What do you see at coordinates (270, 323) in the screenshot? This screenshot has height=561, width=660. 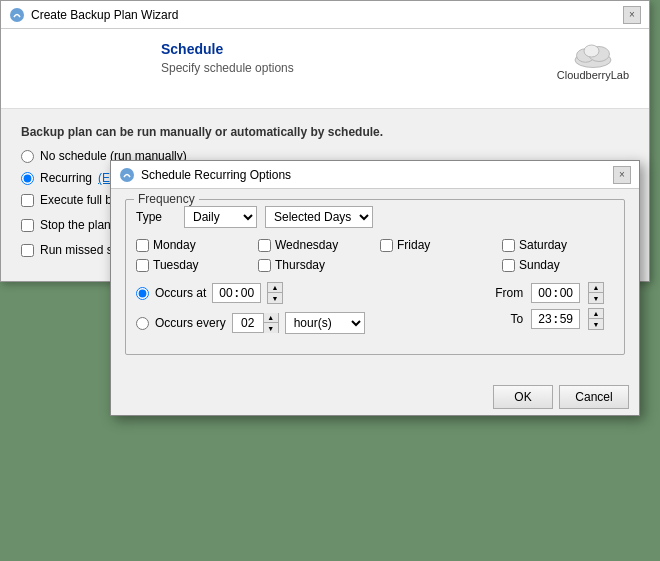 I see `occurs-every-arrows: ▲ ▼` at bounding box center [270, 323].